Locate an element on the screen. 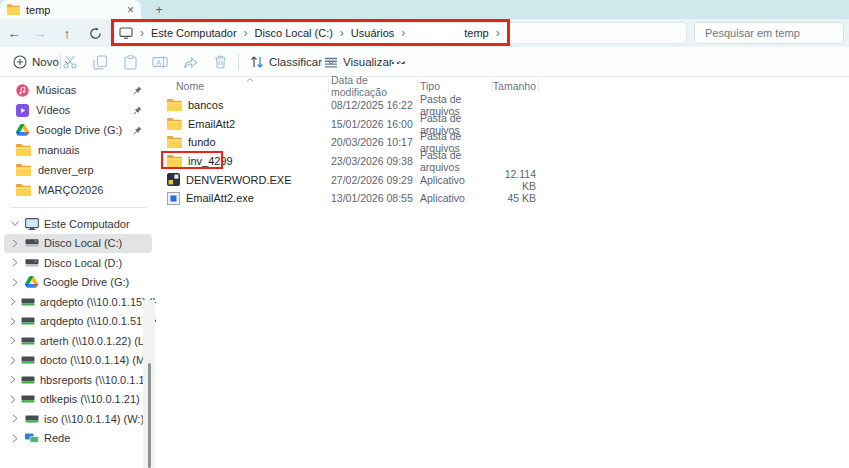 The width and height of the screenshot is (849, 468). sidebar-item-google-drive-g: Google Drive (G:) is located at coordinates (78, 130).